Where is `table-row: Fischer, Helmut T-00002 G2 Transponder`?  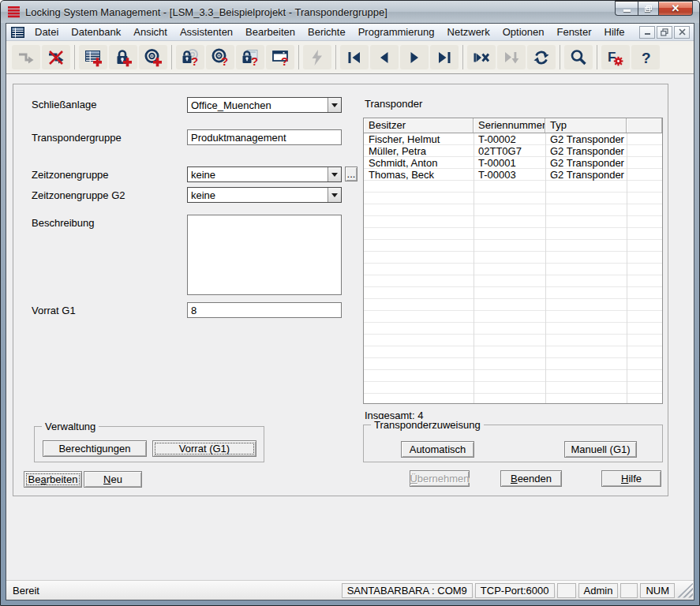 table-row: Fischer, Helmut T-00002 G2 Transponder is located at coordinates (513, 139).